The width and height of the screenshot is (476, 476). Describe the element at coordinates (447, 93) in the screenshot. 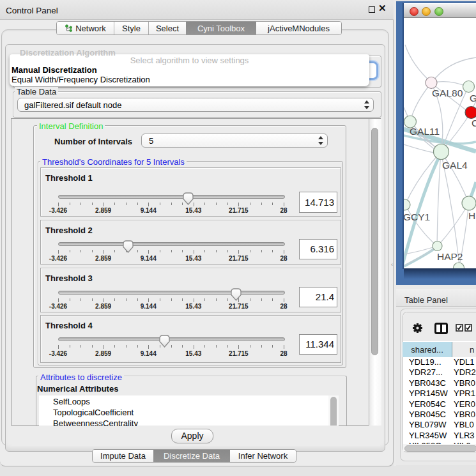

I see `svg-text: GAL80` at that location.